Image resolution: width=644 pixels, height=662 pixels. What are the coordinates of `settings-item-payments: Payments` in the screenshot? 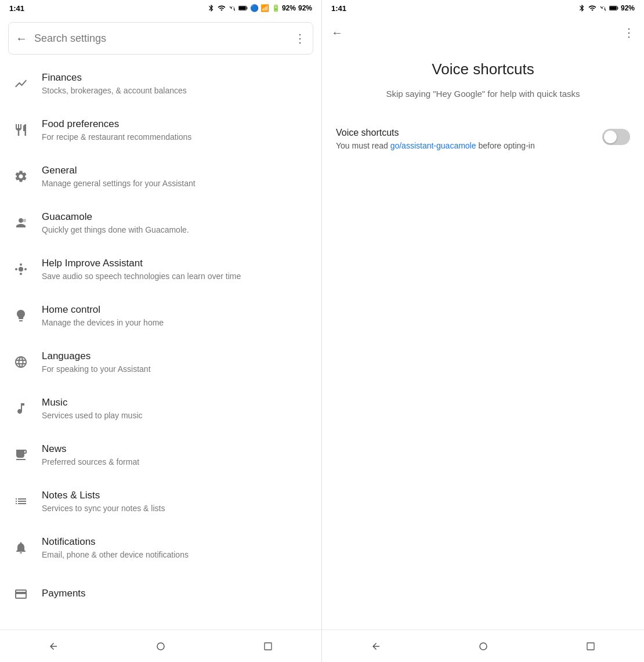 It's located at (161, 594).